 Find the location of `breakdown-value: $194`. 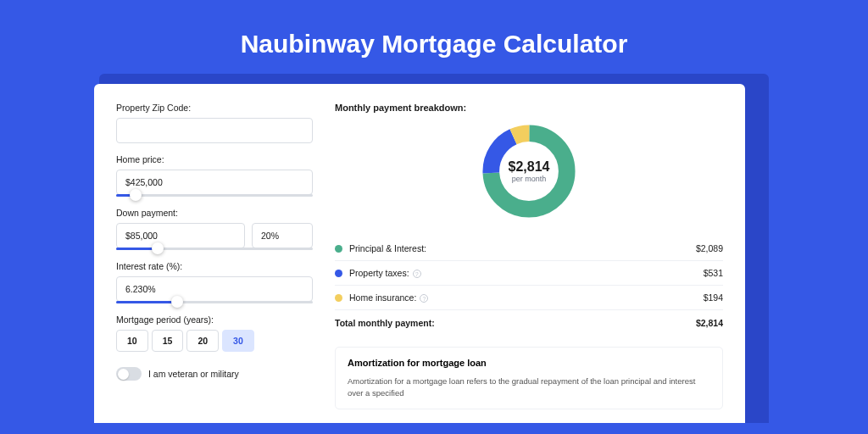

breakdown-value: $194 is located at coordinates (714, 298).